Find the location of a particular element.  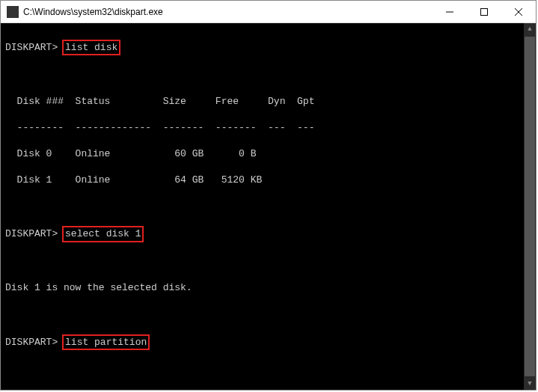

disk-row-0: Disk 0 Online 60 GB 0 B is located at coordinates (268, 154).